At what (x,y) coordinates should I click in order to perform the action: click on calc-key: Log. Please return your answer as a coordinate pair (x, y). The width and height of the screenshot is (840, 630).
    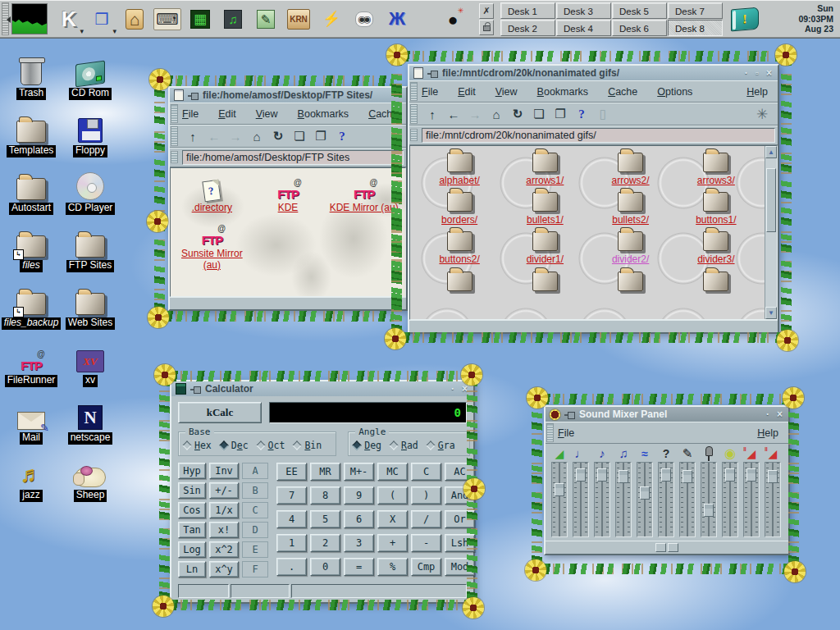
    Looking at the image, I should click on (192, 550).